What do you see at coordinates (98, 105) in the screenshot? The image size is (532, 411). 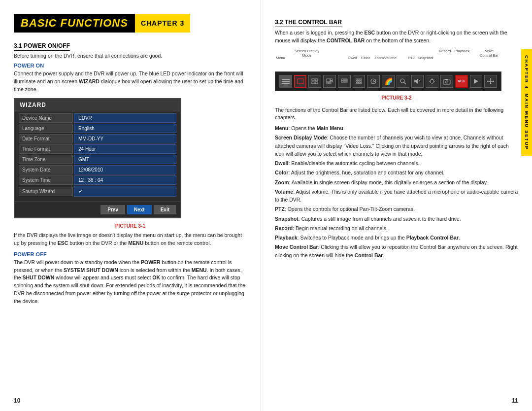 I see `wizard-title-bar: WIZARD` at bounding box center [98, 105].